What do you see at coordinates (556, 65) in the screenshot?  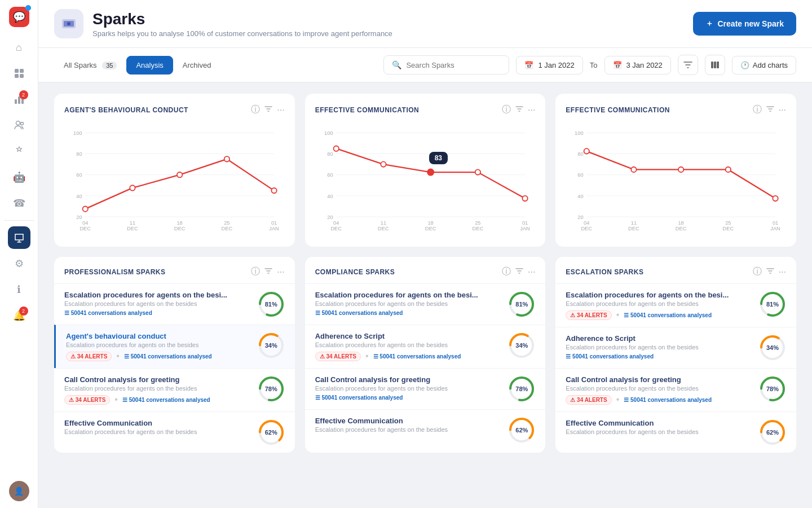 I see `date-from-label: 1 Jan 2022` at bounding box center [556, 65].